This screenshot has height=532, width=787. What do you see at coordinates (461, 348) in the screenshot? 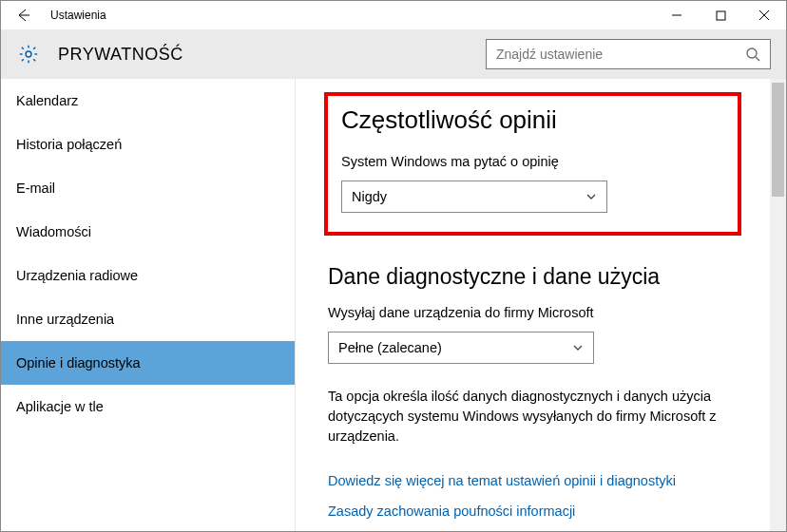
I see `diagnostics-level-select: Pełne (zalecane)` at bounding box center [461, 348].